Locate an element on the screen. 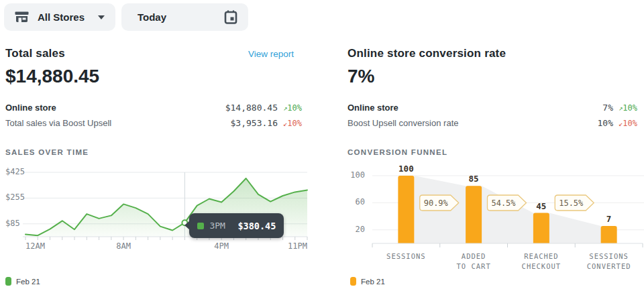 This screenshot has width=644, height=289. category-label: ADDEDTO CART is located at coordinates (474, 262).